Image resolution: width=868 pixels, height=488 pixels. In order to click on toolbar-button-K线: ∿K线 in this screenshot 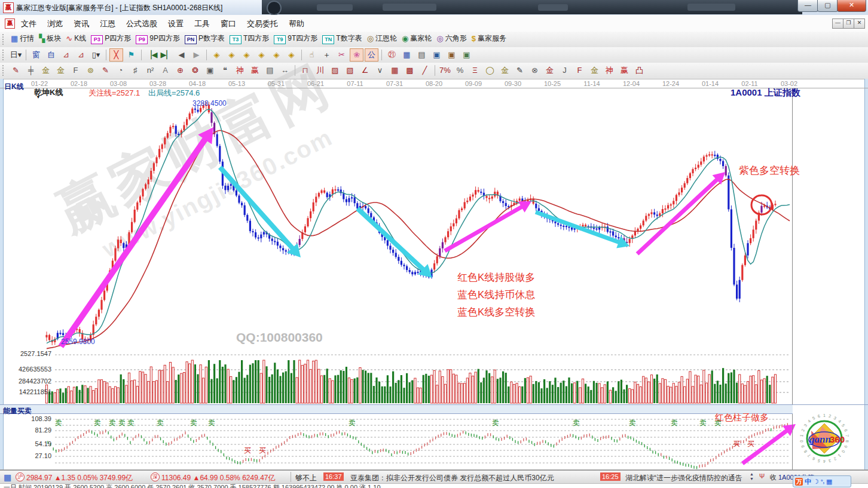, I will do `click(76, 38)`.